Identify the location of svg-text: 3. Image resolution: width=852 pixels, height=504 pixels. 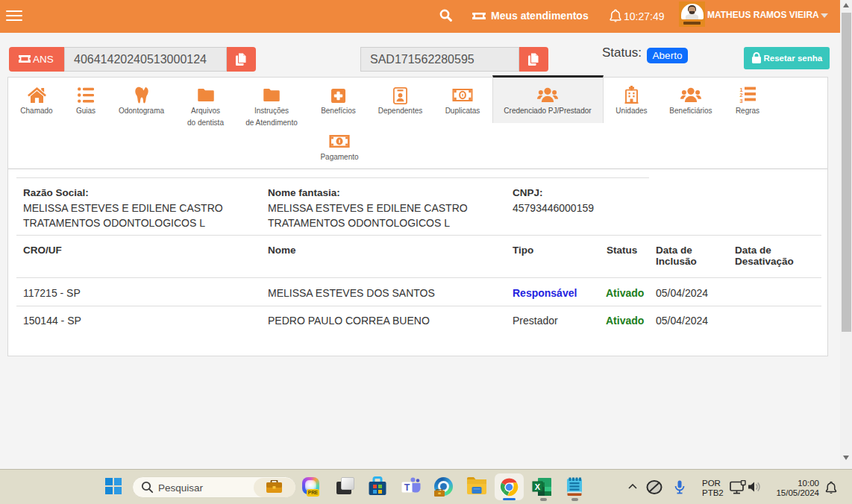
(742, 100).